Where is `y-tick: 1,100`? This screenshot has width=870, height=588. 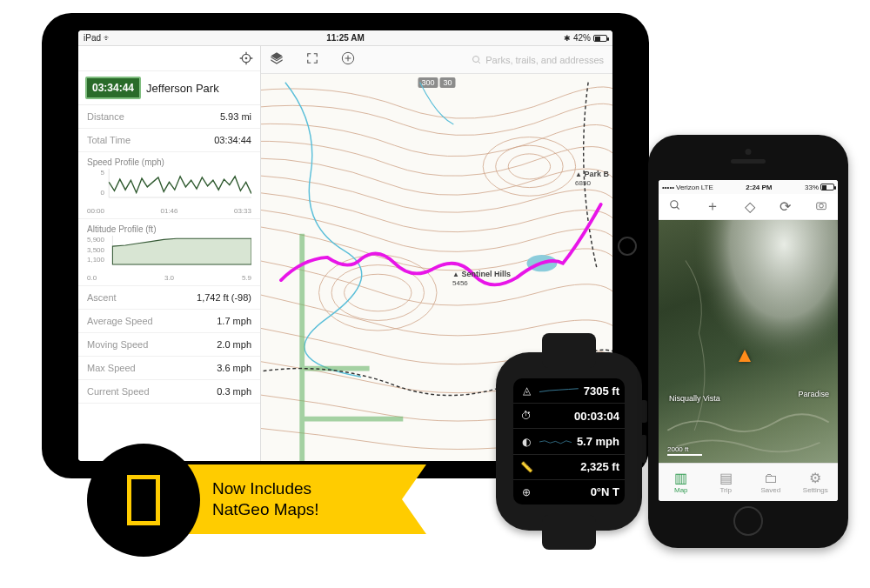
y-tick: 1,100 is located at coordinates (94, 259).